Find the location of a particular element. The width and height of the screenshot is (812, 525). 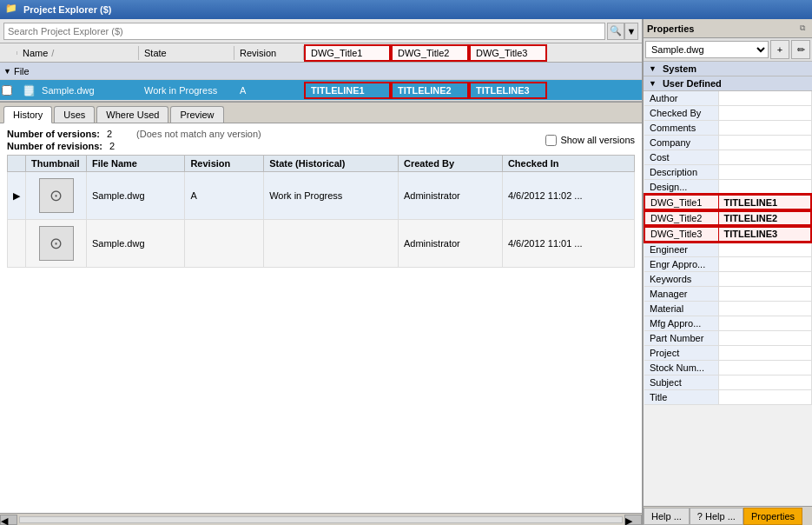

props-table-row: Subject is located at coordinates (728, 382).